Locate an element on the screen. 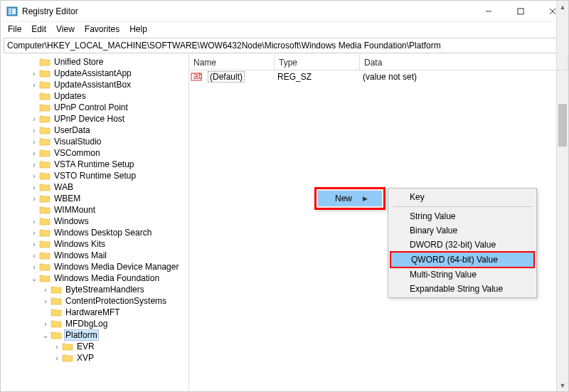  maximize-button is located at coordinates (521, 11).